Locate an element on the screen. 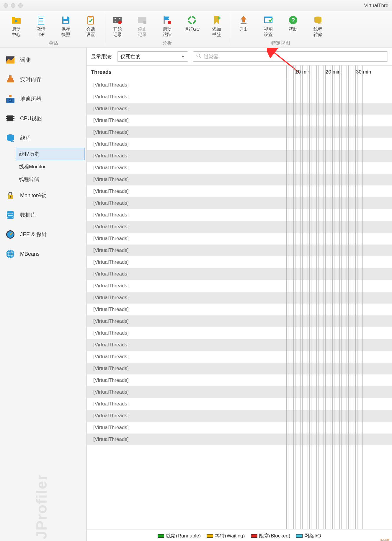 This screenshot has width=392, height=541. sidebar-subitem-thread-dump: 线程转储 is located at coordinates (50, 180).